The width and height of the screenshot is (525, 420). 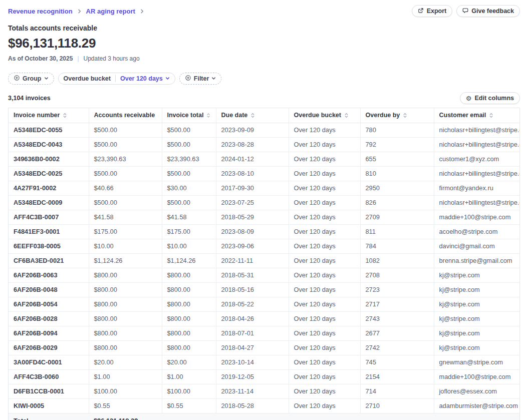 I want to click on cell-invoice-number: F4841EF3-0001, so click(x=49, y=231).